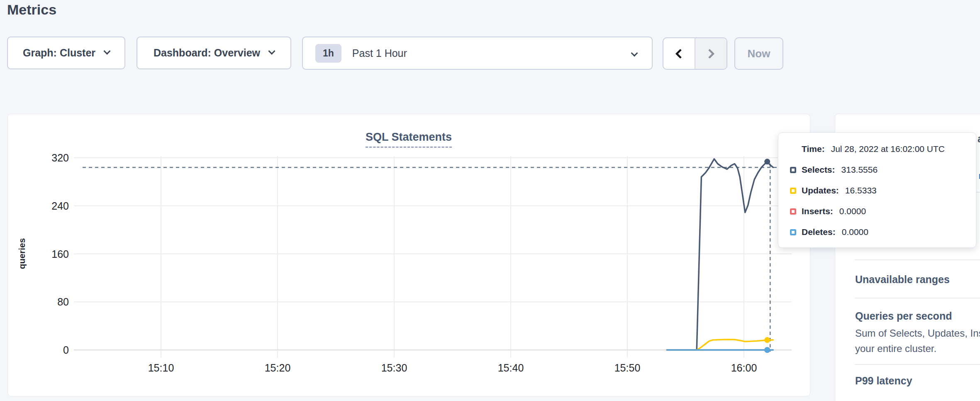 This screenshot has width=980, height=401. Describe the element at coordinates (380, 53) in the screenshot. I see `time-range-label: Past 1 Hour` at that location.